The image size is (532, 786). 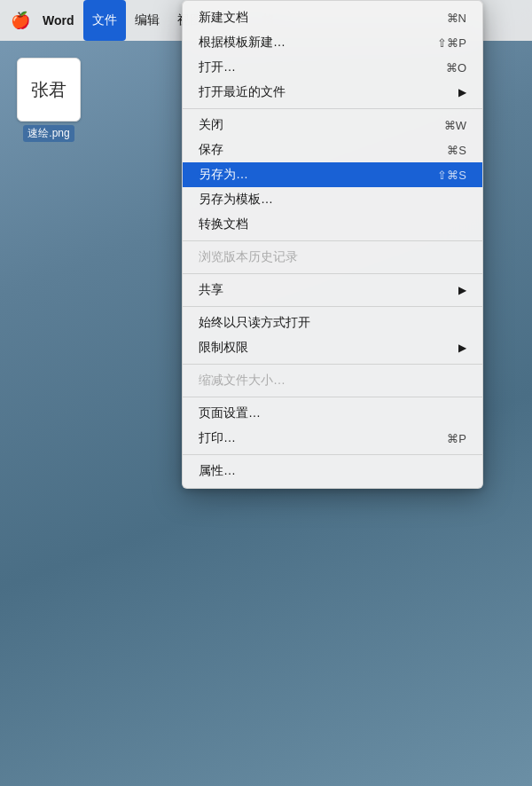 I want to click on menubar-word: Word, so click(x=59, y=20).